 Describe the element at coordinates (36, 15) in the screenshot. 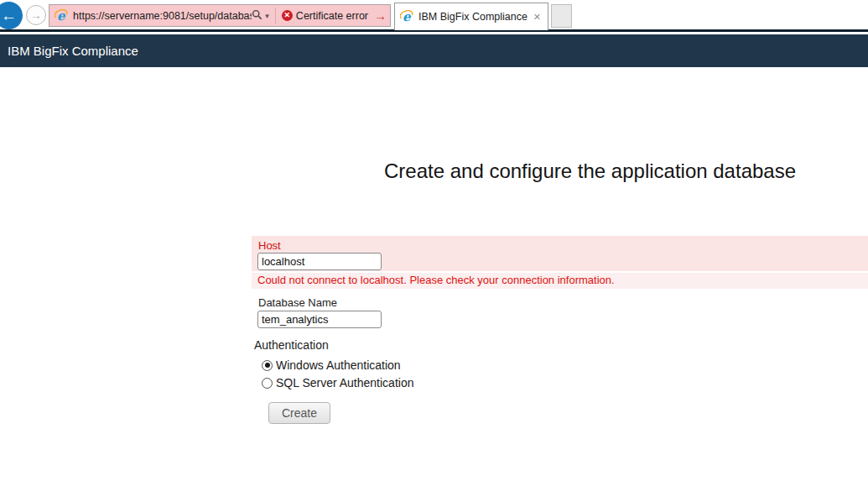

I see `forward-arrow-icon: →` at that location.